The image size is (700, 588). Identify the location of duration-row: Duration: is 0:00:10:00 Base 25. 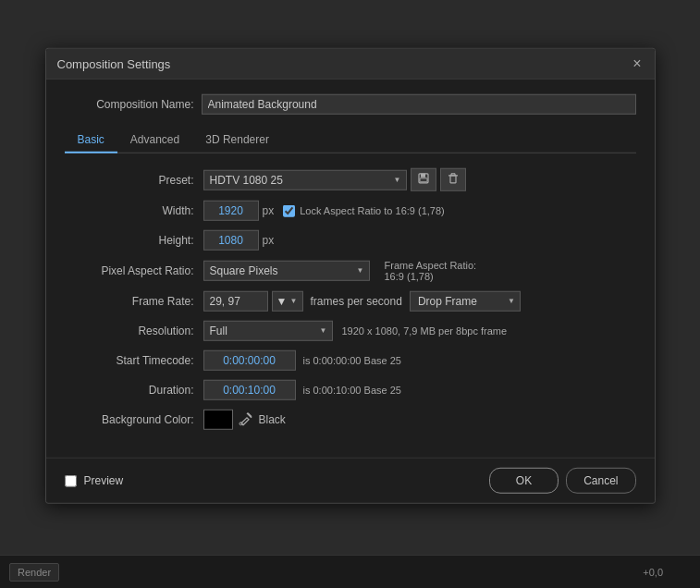
(350, 390).